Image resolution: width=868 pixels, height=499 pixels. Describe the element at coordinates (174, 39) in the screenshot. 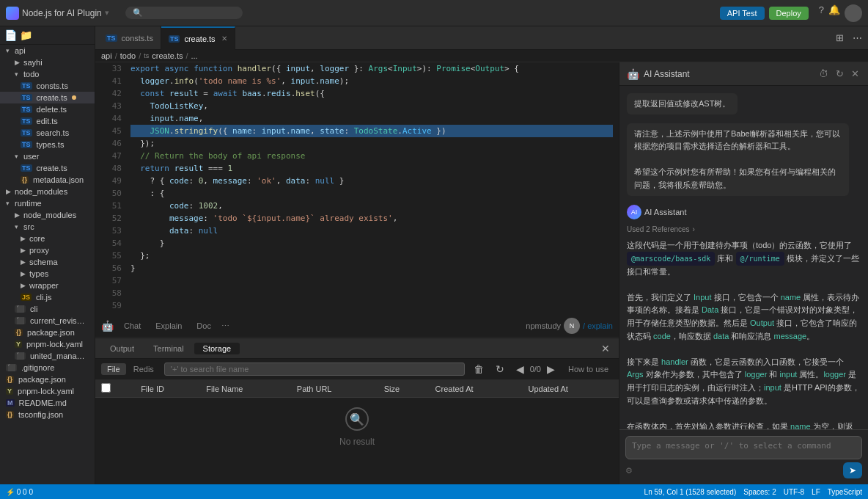

I see `tab-create-badge: TS` at that location.